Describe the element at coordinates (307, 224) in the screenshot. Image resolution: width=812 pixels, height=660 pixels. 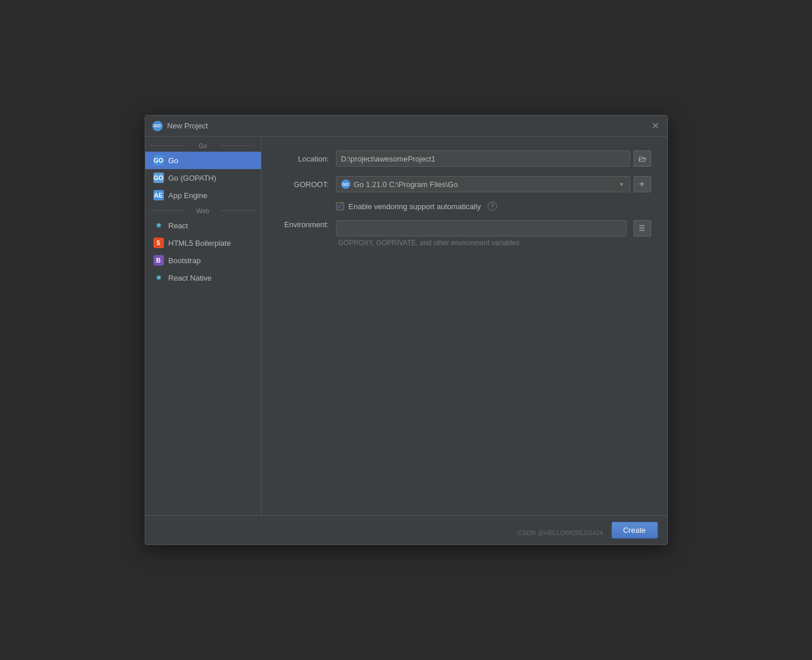
I see `environment-label: Environment:` at that location.